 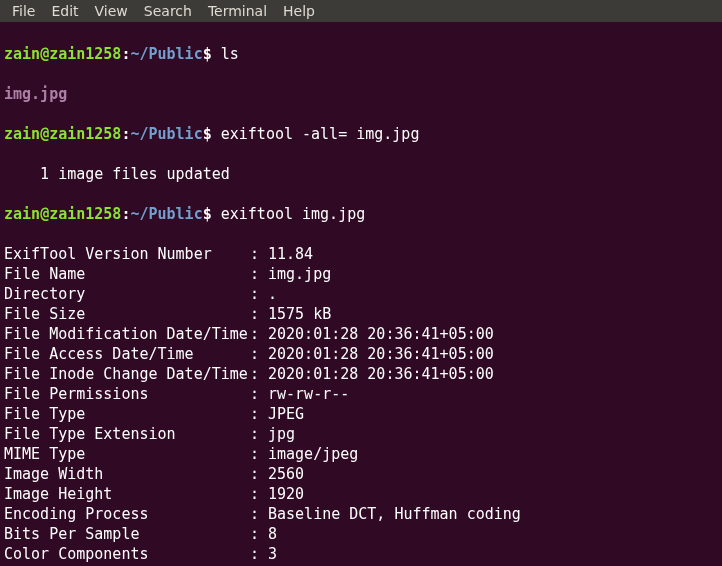 I want to click on exif-row: File Type: JPEG, so click(x=361, y=414).